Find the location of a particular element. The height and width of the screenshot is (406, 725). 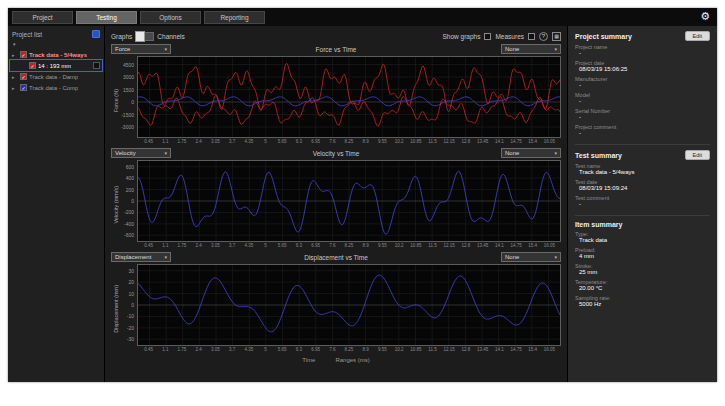

summary-field: Preload:4 mm is located at coordinates (642, 254).